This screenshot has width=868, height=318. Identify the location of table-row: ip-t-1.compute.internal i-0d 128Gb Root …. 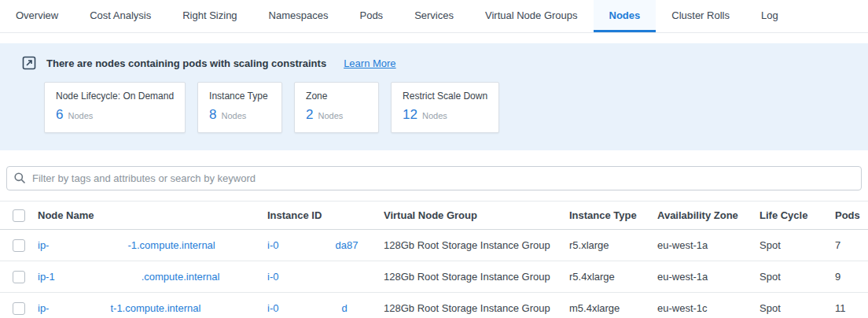
(434, 305).